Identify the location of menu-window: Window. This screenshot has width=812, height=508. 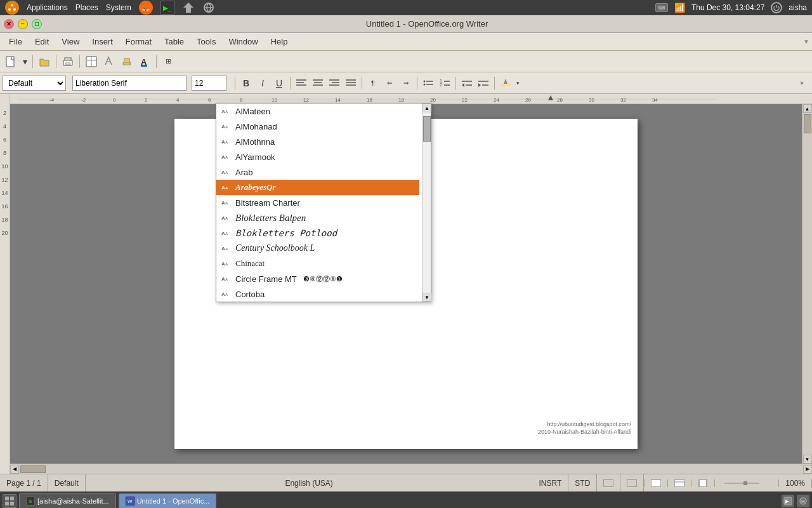
(243, 42).